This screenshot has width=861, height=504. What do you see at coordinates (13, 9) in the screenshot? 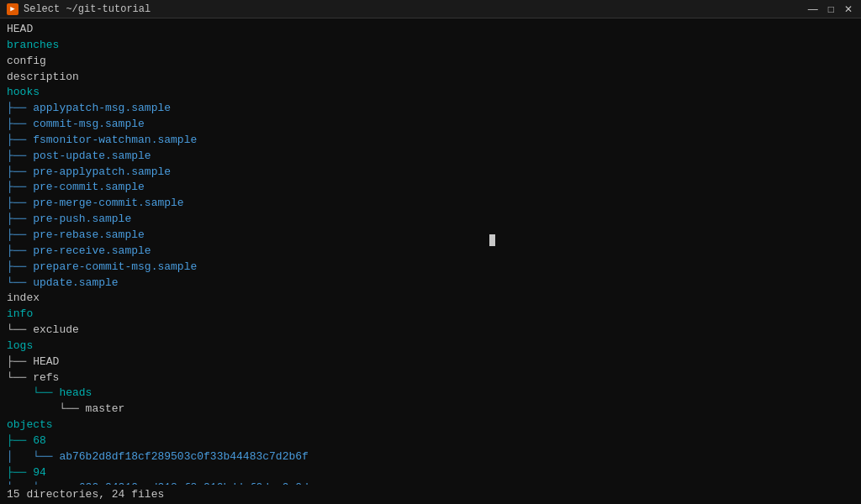
I see `app-icon: ▶` at bounding box center [13, 9].